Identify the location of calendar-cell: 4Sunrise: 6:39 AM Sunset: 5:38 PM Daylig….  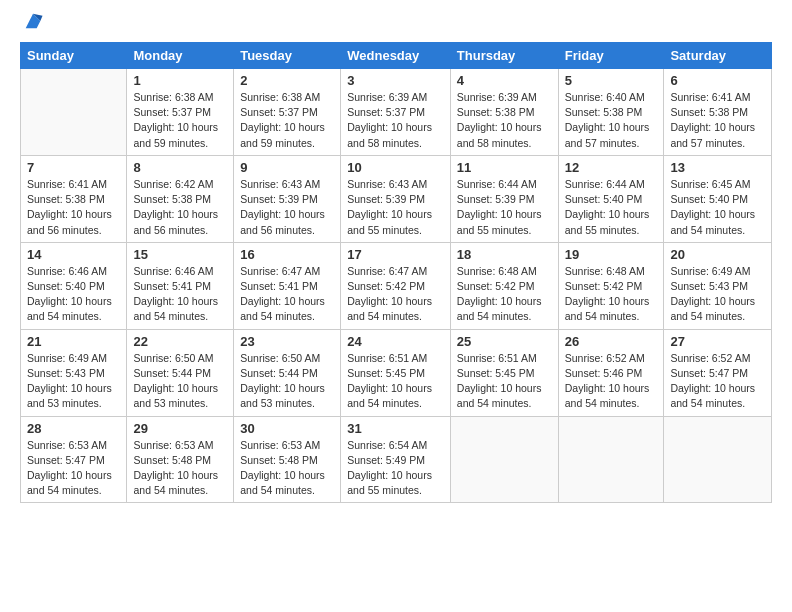
(504, 112).